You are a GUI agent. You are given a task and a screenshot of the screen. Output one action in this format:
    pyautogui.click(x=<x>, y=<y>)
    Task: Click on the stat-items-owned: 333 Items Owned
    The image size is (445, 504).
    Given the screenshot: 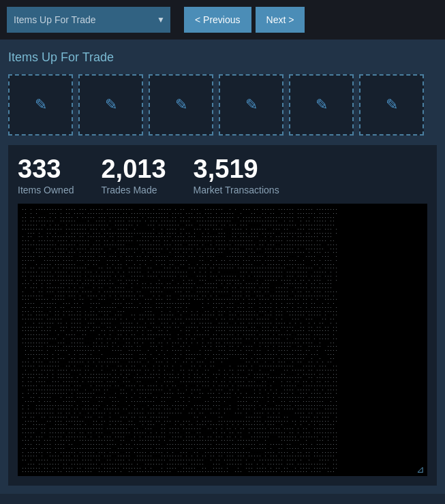 What is the action you would take?
    pyautogui.click(x=46, y=176)
    